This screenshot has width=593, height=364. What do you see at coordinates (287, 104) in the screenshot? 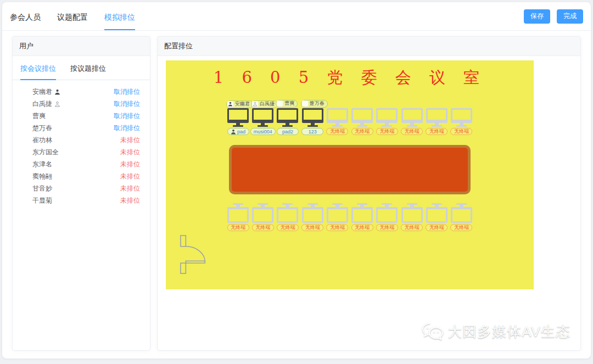
I see `seat-person-tag: 曹爽` at bounding box center [287, 104].